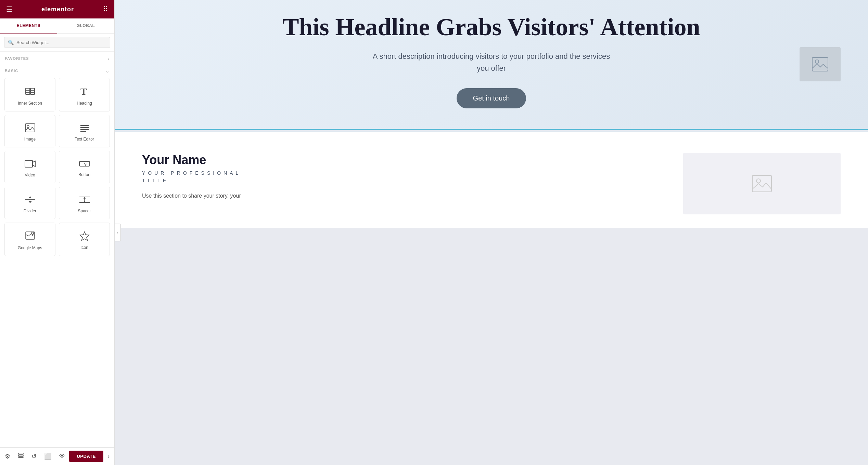  I want to click on favorites-section-header: FAVORITES ›, so click(57, 58).